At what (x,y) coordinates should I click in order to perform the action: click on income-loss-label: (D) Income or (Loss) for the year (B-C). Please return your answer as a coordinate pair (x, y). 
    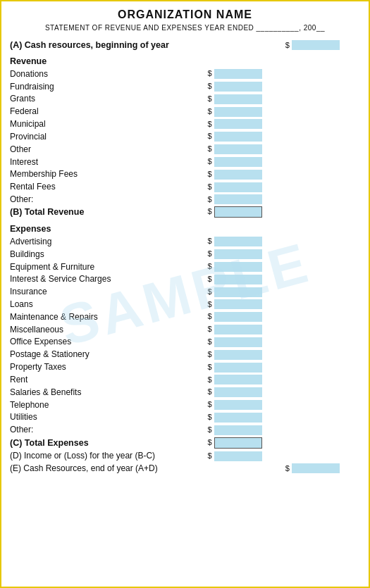
    Looking at the image, I should click on (107, 456).